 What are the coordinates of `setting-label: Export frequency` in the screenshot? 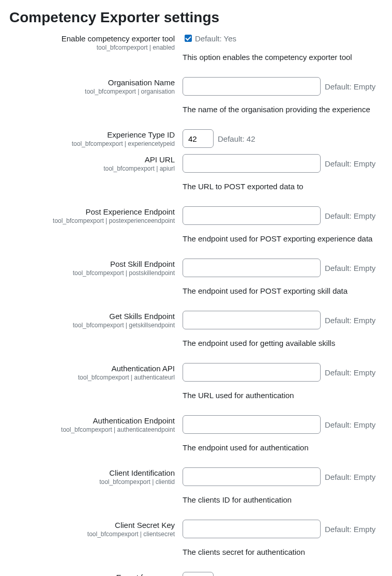 It's located at (92, 574).